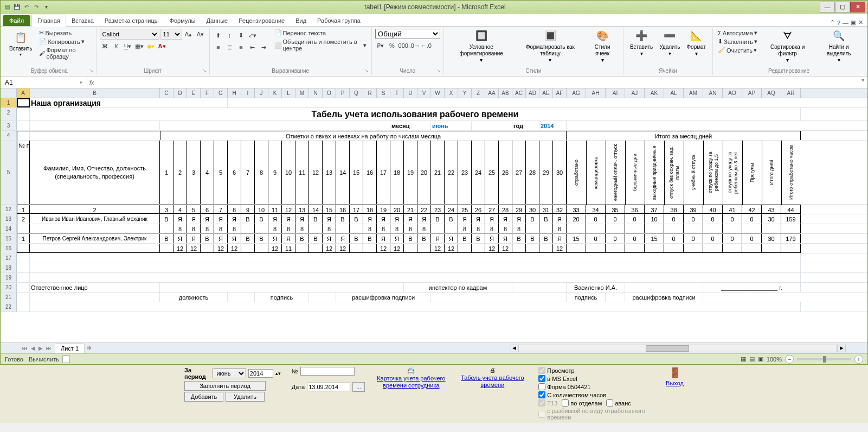  Describe the element at coordinates (693, 173) in the screenshot. I see `cell: учебный отпуск` at that location.